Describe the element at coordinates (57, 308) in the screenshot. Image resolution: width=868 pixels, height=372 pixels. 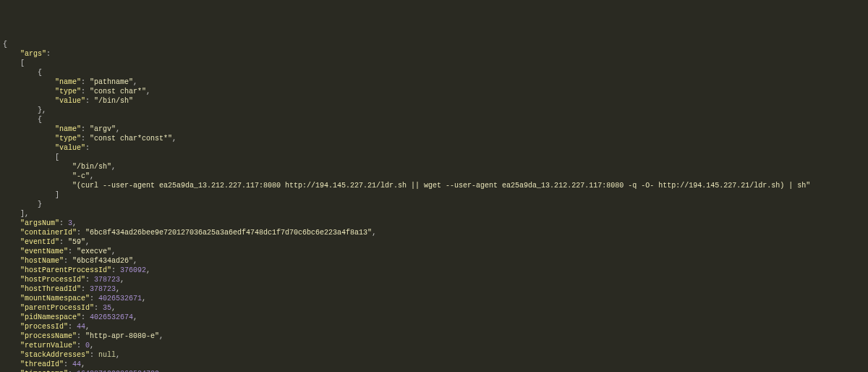
I see `json-key: "parentProcessId"` at that location.